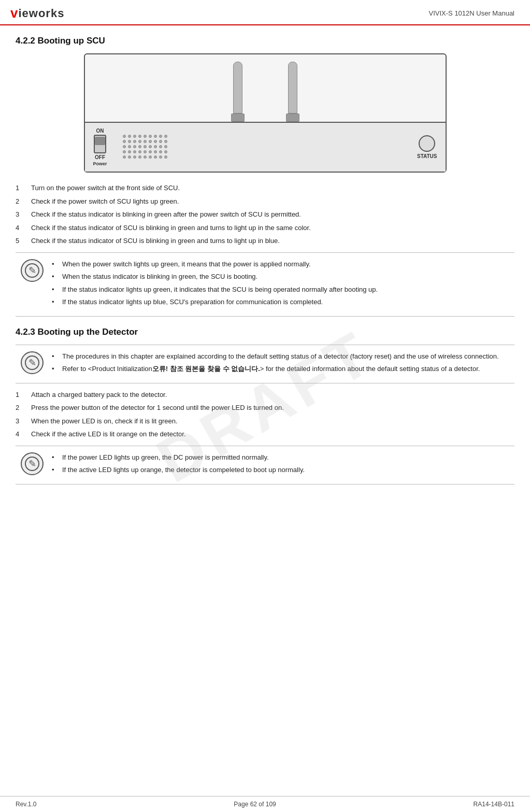  What do you see at coordinates (265, 421) in the screenshot?
I see `list-item: 3 When the power LED is on, check if it …` at bounding box center [265, 421].